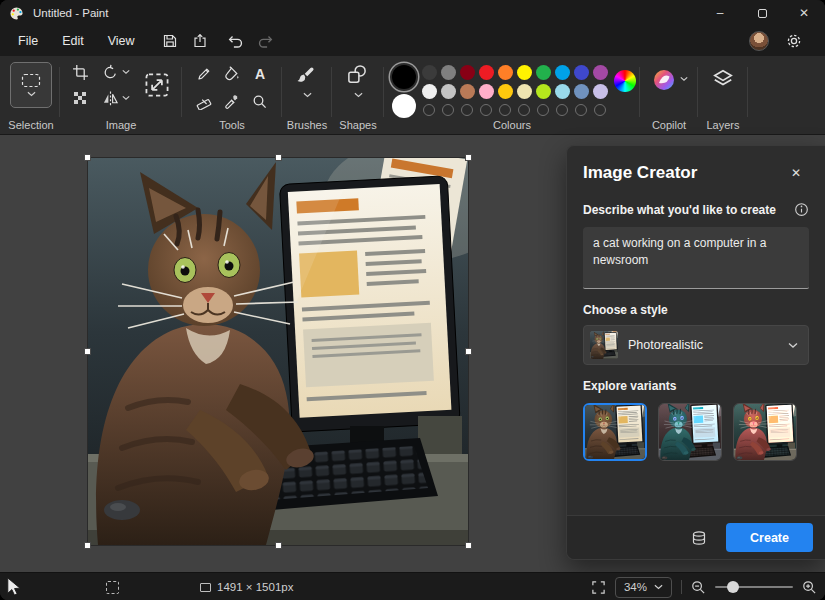 The width and height of the screenshot is (825, 600). Describe the element at coordinates (796, 173) in the screenshot. I see `panel-close-button: ✕` at that location.